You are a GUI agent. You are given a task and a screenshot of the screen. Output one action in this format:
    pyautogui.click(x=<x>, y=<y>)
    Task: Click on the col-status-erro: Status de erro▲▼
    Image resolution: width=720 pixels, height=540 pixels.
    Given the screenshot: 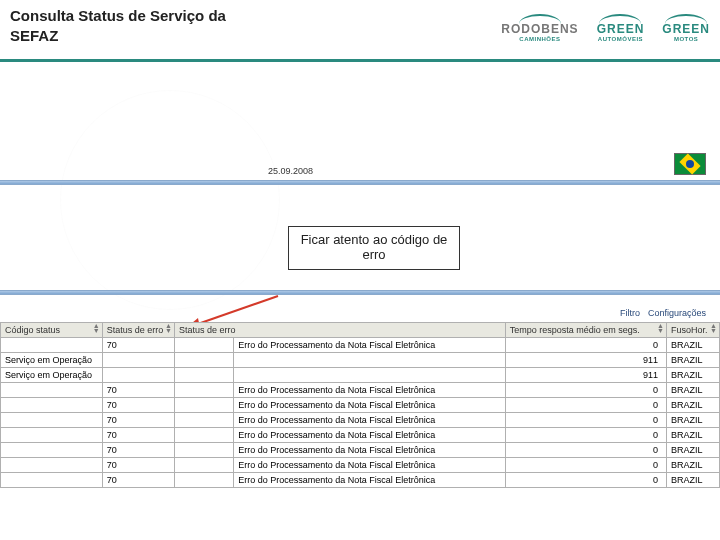 What is the action you would take?
    pyautogui.click(x=138, y=330)
    